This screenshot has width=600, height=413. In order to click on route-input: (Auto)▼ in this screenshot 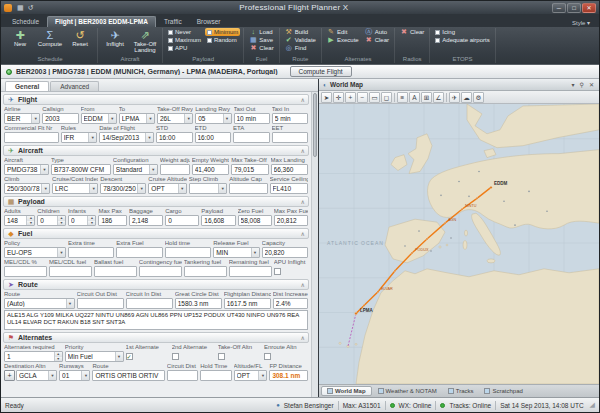, I will do `click(40, 304)`.